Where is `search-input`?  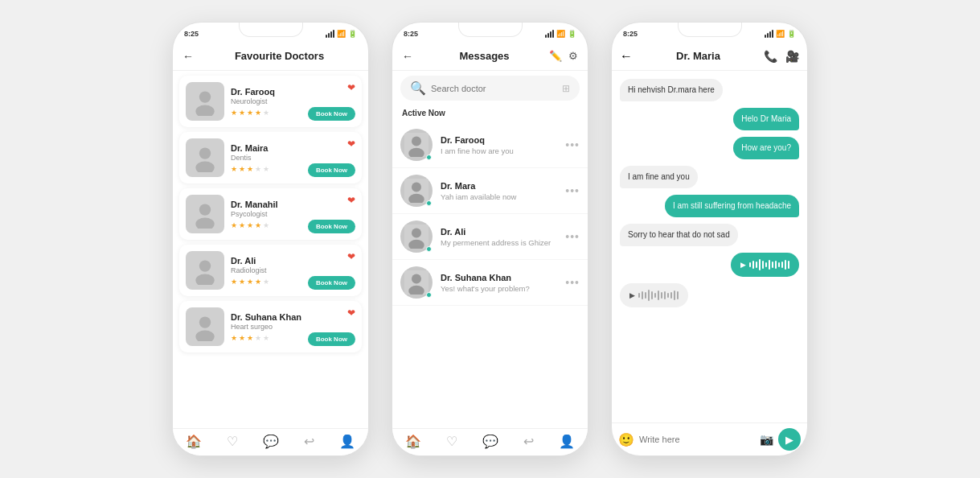
search-input is located at coordinates (494, 89).